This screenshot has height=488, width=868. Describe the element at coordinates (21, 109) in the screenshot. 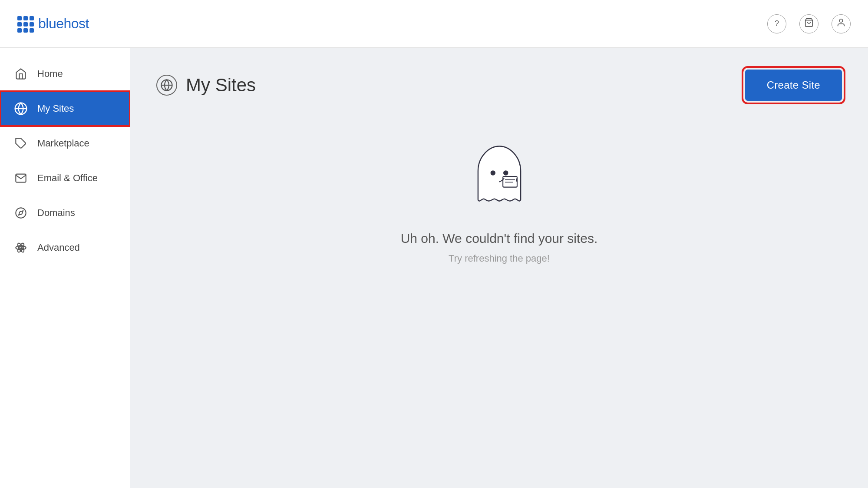

I see `wordpress-icon` at that location.